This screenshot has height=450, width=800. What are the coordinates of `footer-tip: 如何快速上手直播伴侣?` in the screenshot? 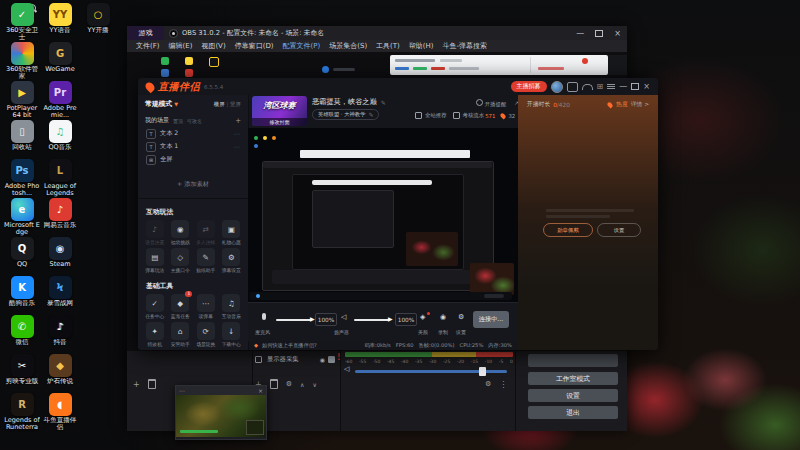 It's located at (290, 346).